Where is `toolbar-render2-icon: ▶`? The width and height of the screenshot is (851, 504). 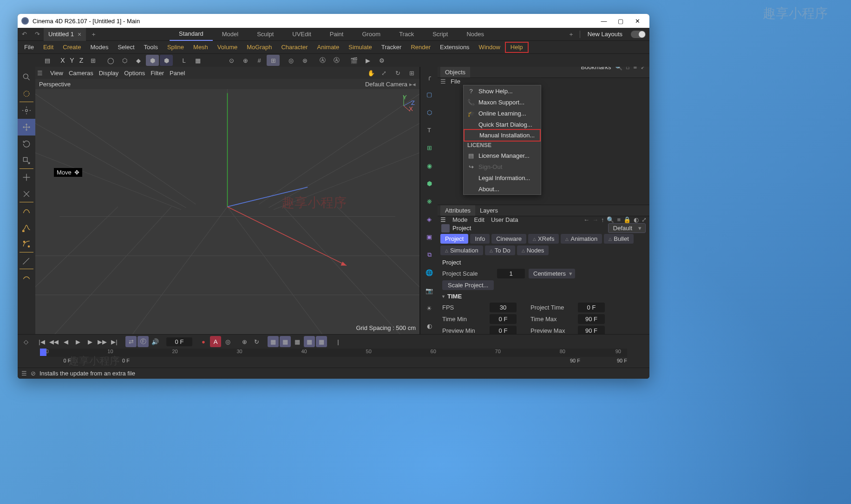
toolbar-render2-icon: ▶ is located at coordinates (368, 60).